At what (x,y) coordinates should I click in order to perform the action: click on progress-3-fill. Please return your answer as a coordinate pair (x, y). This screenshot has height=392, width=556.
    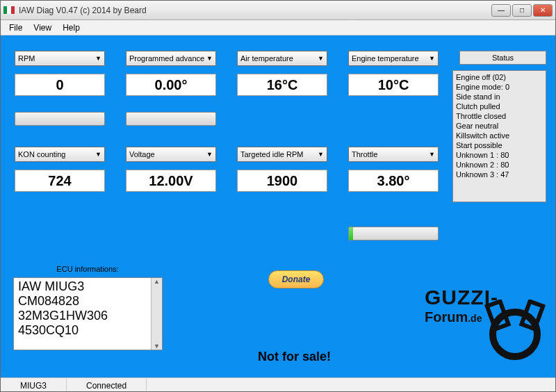
    Looking at the image, I should click on (351, 234).